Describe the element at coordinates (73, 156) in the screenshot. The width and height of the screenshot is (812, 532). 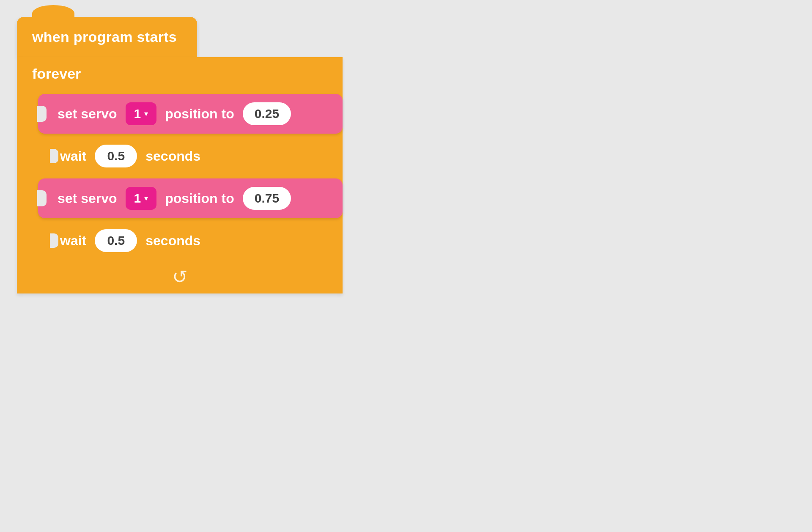
I see `wait-prefix-1: wait` at that location.